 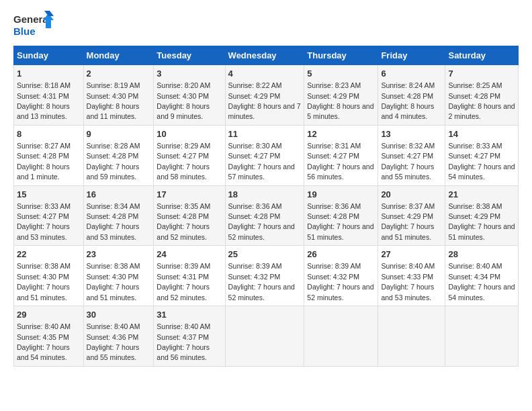 I want to click on calendar-cell: 26 Sunrise: 8:39 AMSunset: 4:32 PMDaylig…, so click(x=341, y=276).